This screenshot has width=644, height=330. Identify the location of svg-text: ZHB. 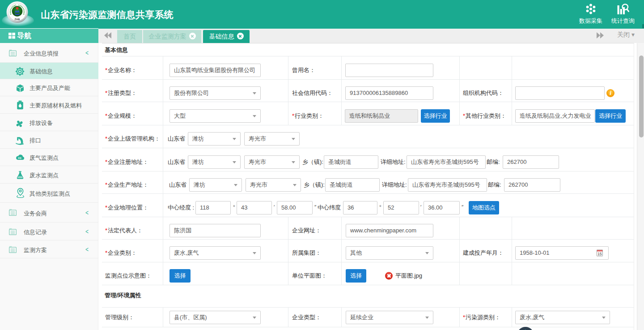
(17, 19).